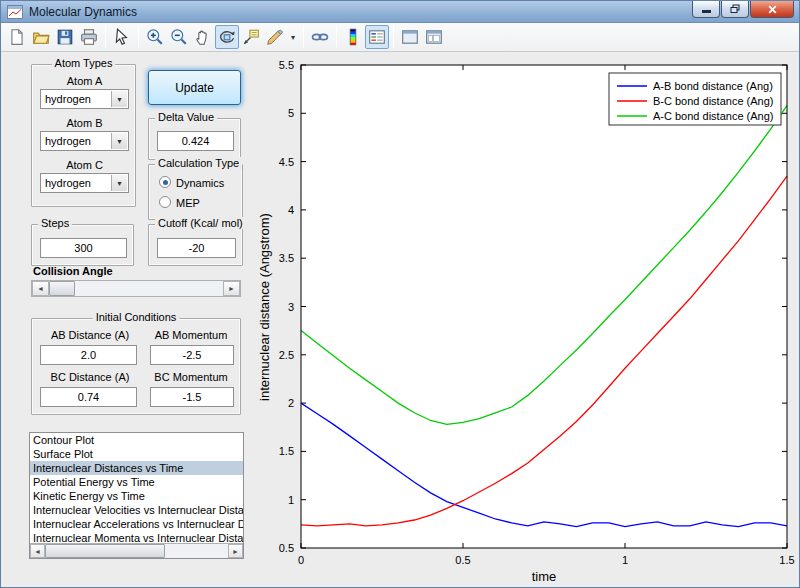  I want to click on brush-dropdown-button: ▾, so click(293, 37).